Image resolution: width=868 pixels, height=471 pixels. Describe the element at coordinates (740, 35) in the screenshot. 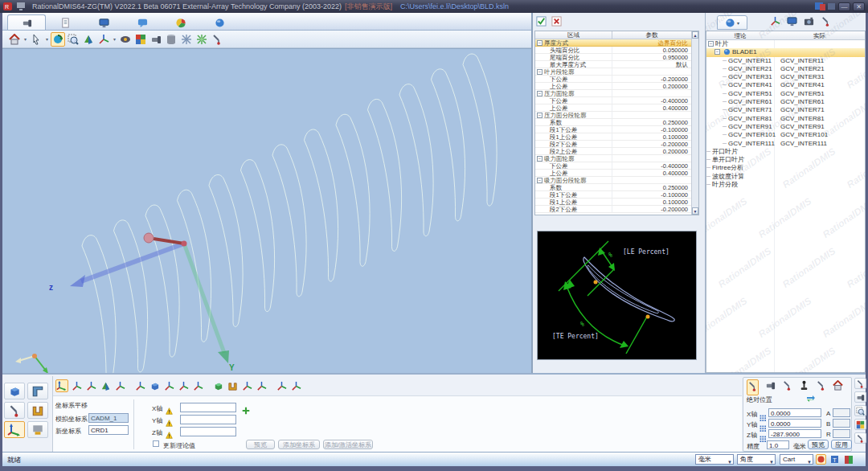

I see `column-header-theory: 理论` at that location.